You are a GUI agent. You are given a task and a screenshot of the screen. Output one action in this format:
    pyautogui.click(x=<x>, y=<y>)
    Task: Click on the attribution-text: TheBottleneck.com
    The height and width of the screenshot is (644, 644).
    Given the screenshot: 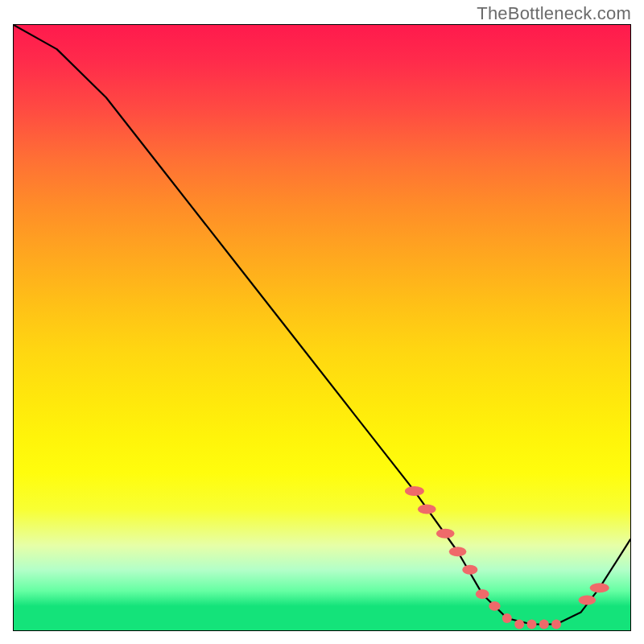 What is the action you would take?
    pyautogui.click(x=554, y=14)
    